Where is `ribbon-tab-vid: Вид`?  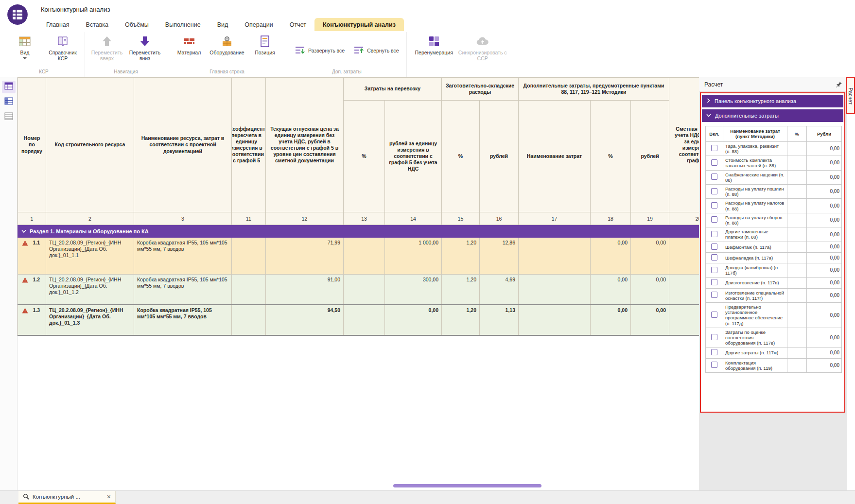
ribbon-tab-vid: Вид is located at coordinates (223, 24).